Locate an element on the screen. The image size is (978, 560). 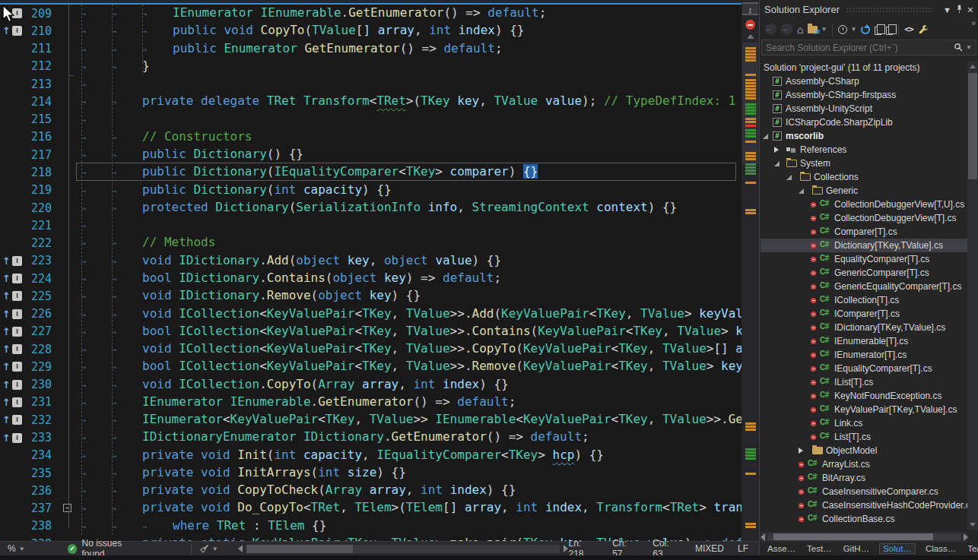
tree-item: C#ICollection[T].cs is located at coordinates (864, 300).